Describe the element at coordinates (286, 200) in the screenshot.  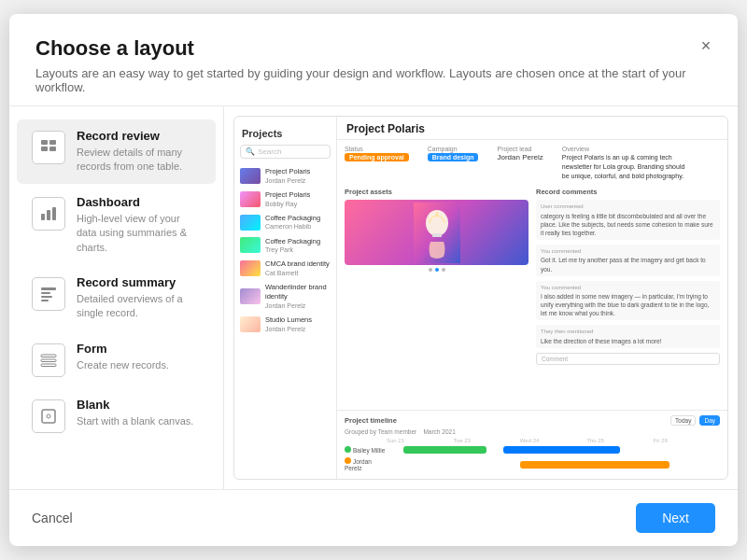
I see `list-item: Project Polaris Bobby Ray` at that location.